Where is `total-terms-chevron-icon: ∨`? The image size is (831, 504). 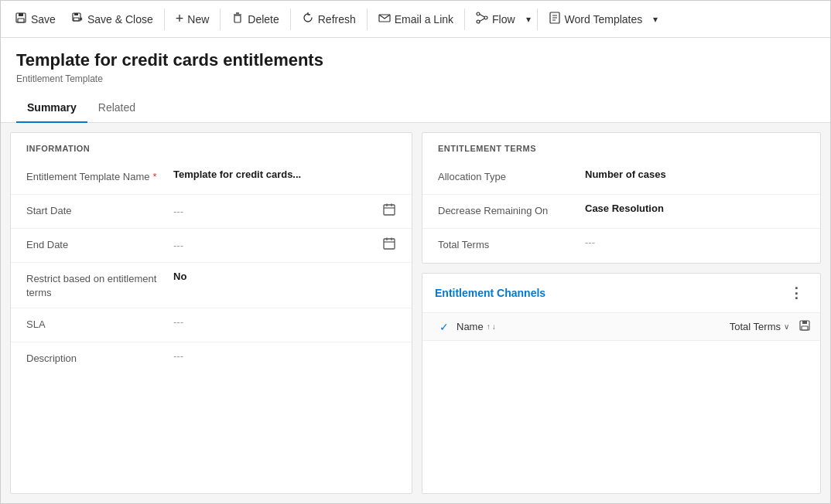 total-terms-chevron-icon: ∨ is located at coordinates (786, 326).